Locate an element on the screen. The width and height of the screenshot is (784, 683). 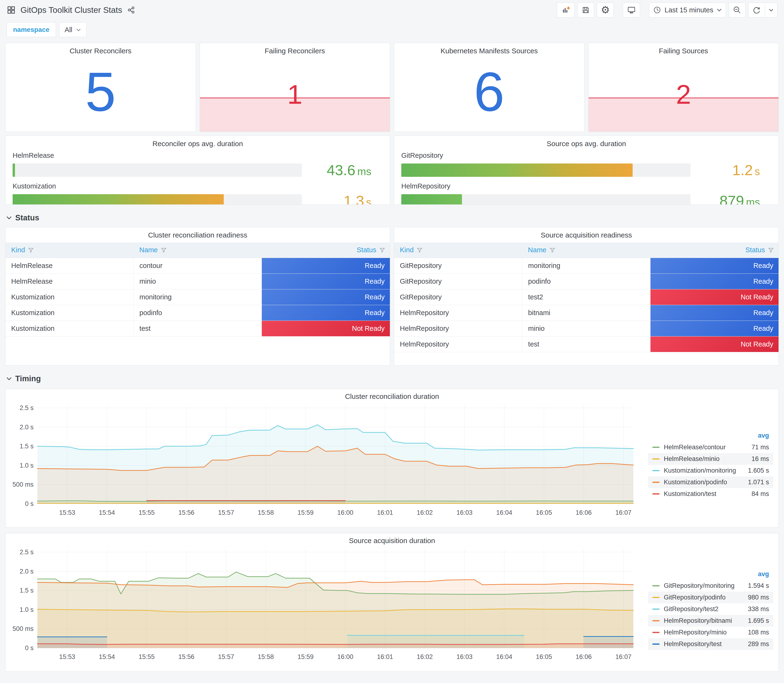
section-header-status: Status is located at coordinates (393, 218).